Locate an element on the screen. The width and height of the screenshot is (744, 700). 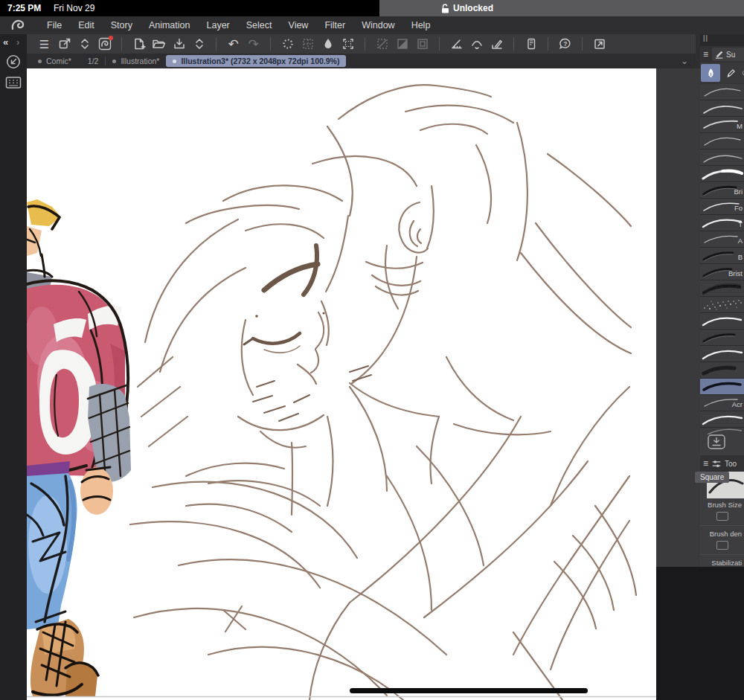
tab-illustration3-active: Illustration3* (2732 x 2048px 72dpi 100.… is located at coordinates (256, 61).